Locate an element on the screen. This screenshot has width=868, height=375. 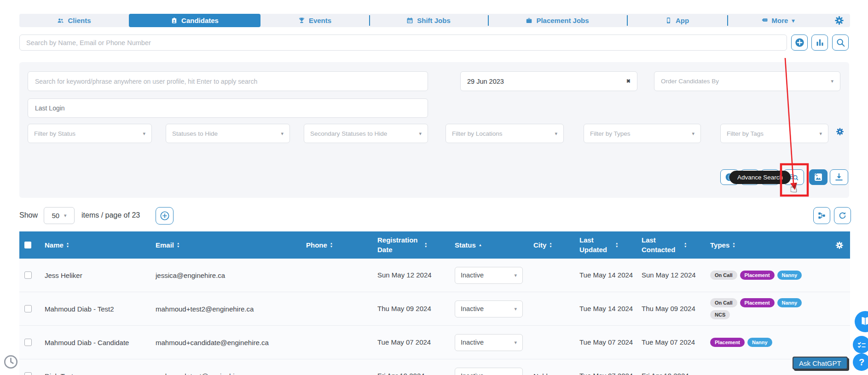
filter-by-types-select: Filter by Types▾ is located at coordinates (642, 133).